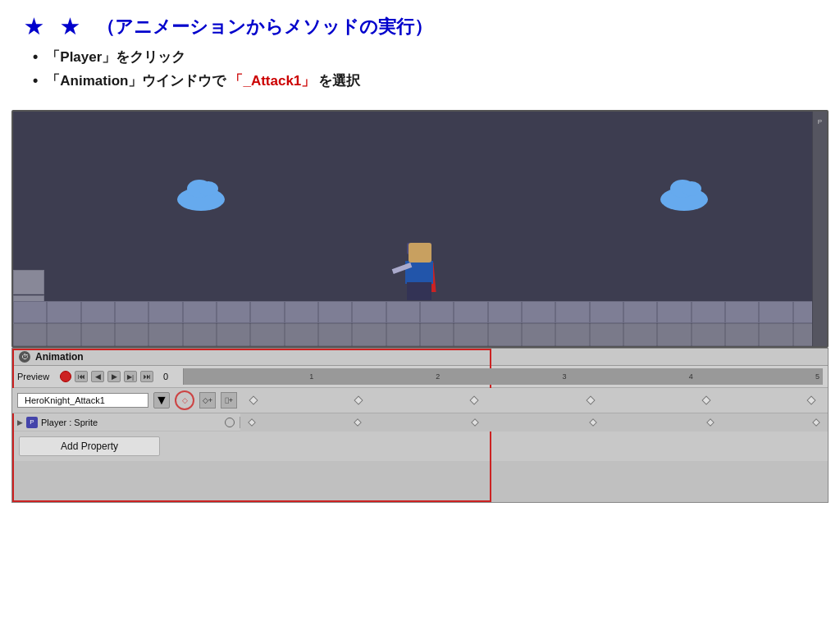 This screenshot has height=630, width=840. Describe the element at coordinates (420, 422) in the screenshot. I see `property-row: ▶ P Player : Sprite` at that location.